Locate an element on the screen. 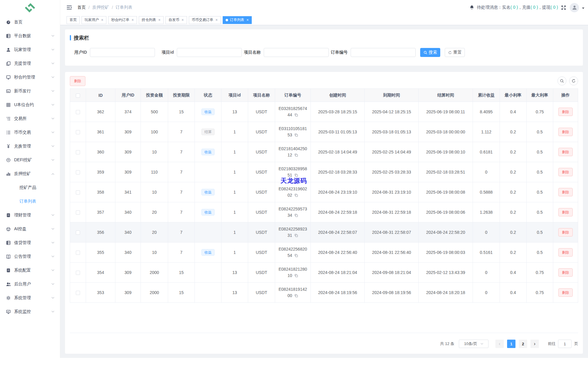 This screenshot has width=588, height=366. tab-币币交易订单: 币币交易订单✕ is located at coordinates (205, 20).